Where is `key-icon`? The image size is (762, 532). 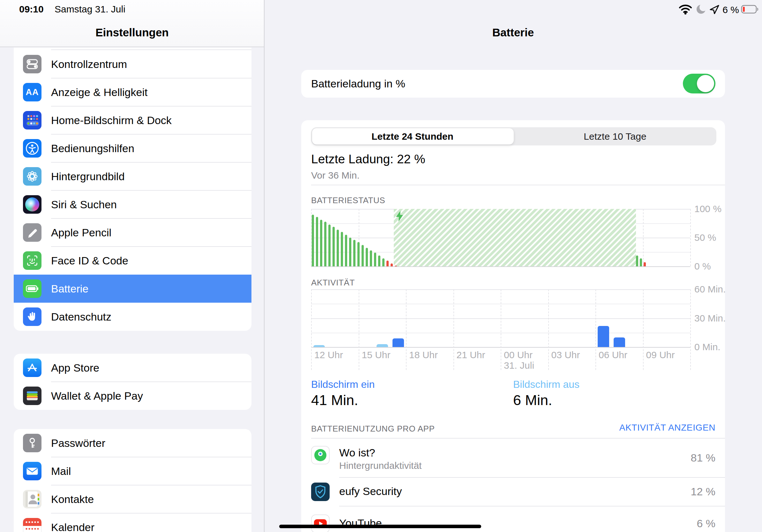 key-icon is located at coordinates (32, 443).